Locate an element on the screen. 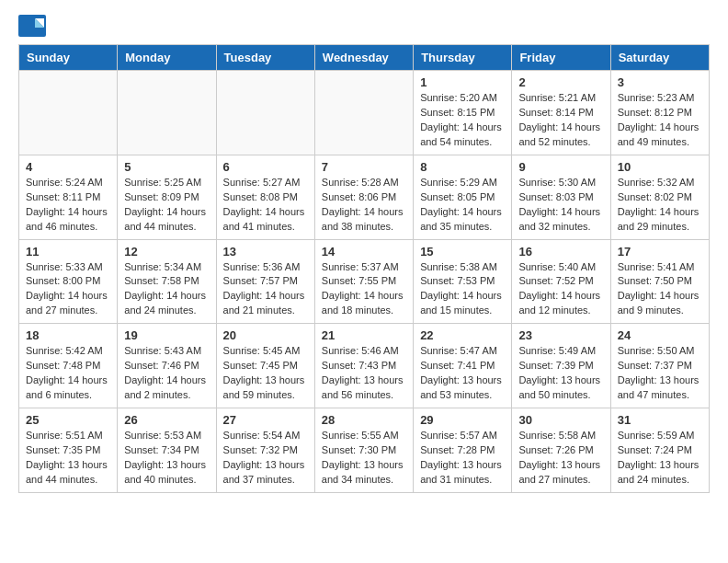  calendar-cell: 9Sunrise: 5:30 AMSunset: 8:03 PMDaylight… is located at coordinates (561, 197).